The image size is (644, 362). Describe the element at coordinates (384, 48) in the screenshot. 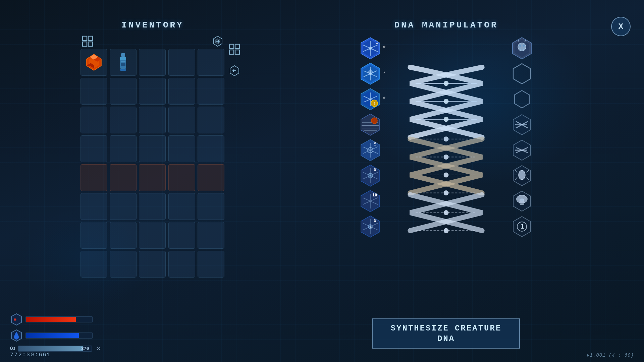

I see `asterisk-1: *` at that location.